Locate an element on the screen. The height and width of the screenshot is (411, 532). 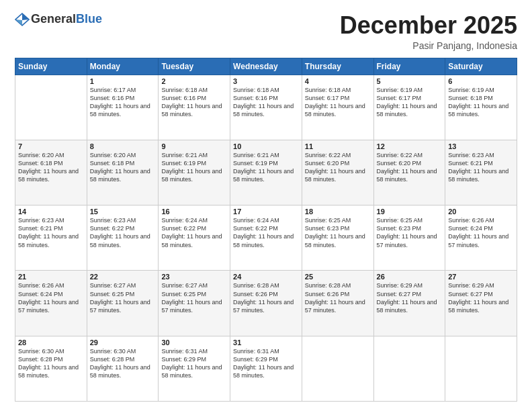
calendar-header-wednesday: Wednesday is located at coordinates (266, 66).